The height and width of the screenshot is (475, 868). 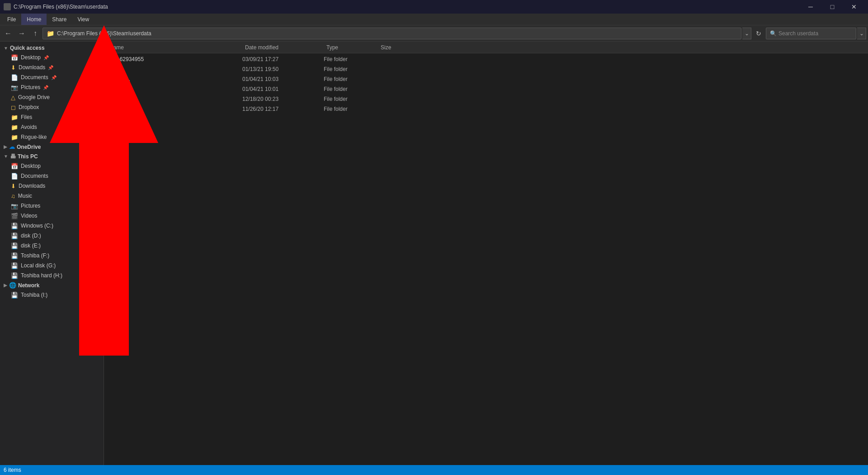 I want to click on sidebar-item-pc-pictures: 📷 Pictures, so click(x=52, y=206).